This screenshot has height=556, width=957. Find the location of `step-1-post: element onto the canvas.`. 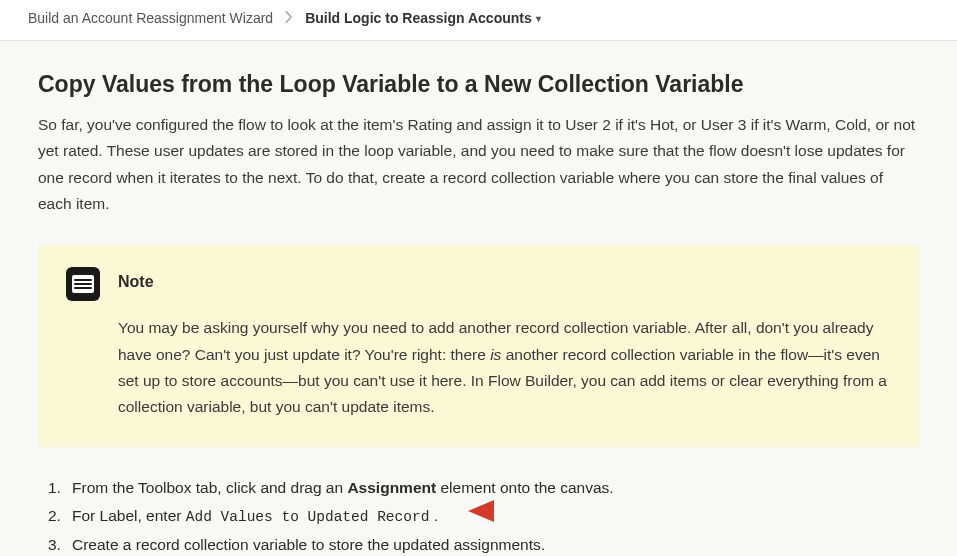

step-1-post: element onto the canvas. is located at coordinates (525, 488).